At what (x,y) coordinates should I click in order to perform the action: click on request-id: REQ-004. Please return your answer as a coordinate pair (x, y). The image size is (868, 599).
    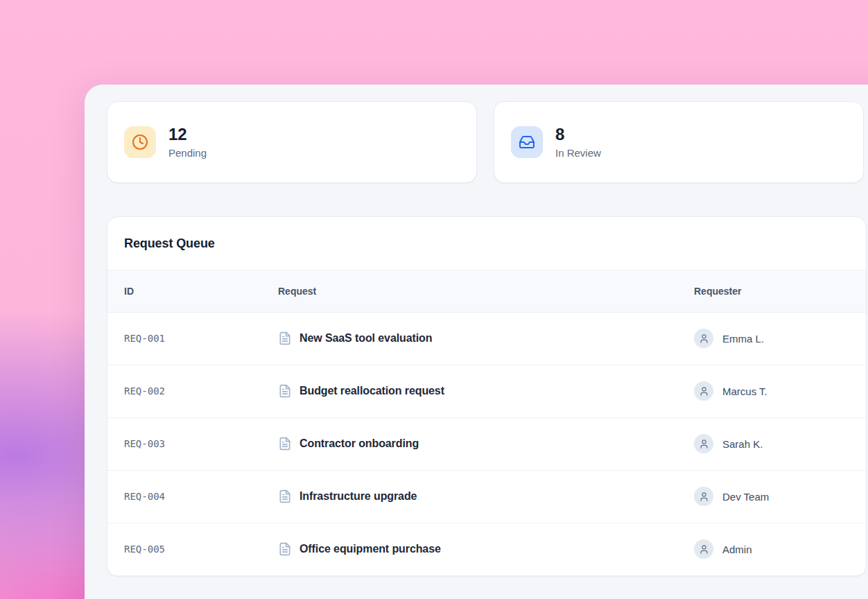
    Looking at the image, I should click on (144, 496).